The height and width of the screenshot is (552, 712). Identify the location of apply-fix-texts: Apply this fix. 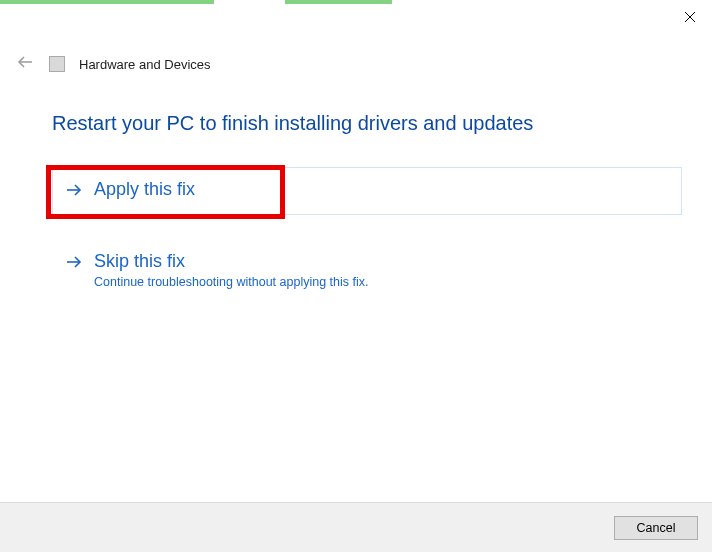
(144, 190).